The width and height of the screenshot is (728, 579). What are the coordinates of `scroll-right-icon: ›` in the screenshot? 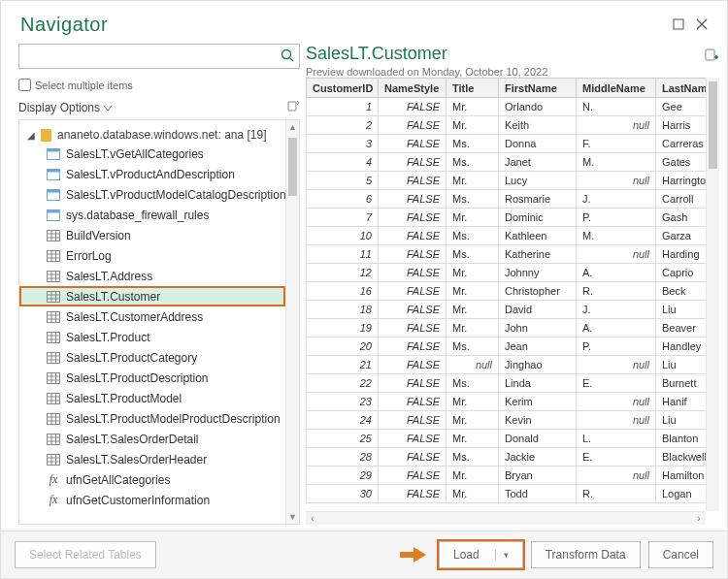 It's located at (699, 518).